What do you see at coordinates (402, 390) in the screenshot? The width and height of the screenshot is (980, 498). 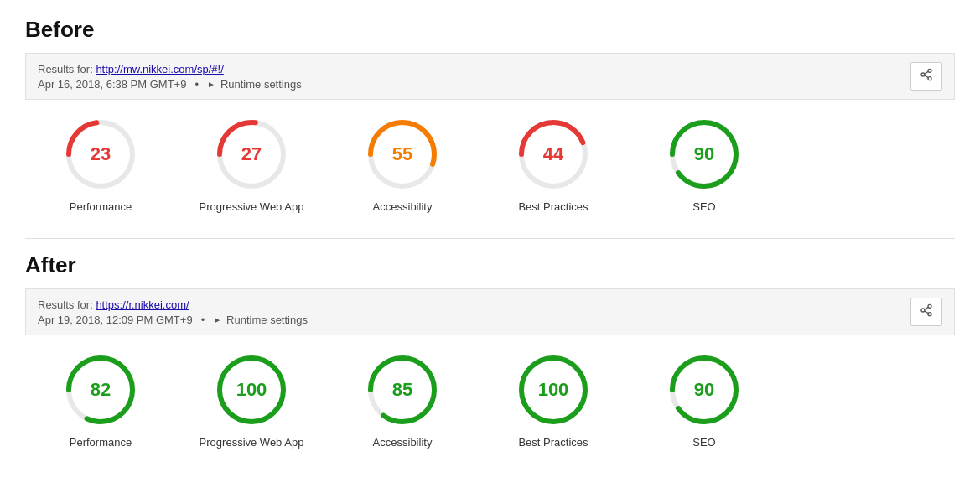 I see `gauge-accessibility-after: 85` at bounding box center [402, 390].